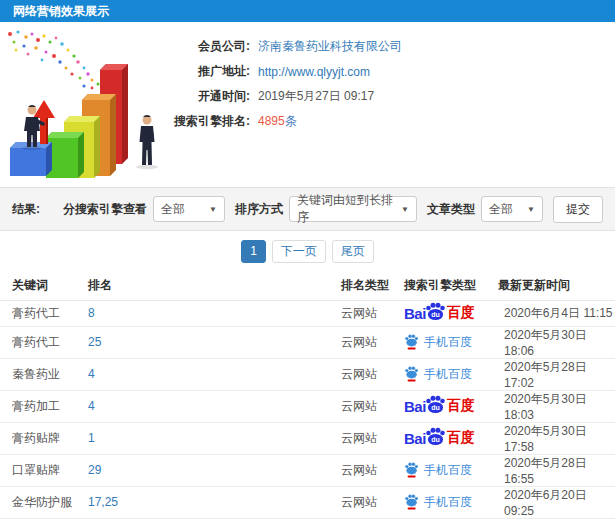 This screenshot has height=520, width=615. I want to click on table-row: 秦鲁药业 4 云网站 Bai du 百度, so click(308, 374).